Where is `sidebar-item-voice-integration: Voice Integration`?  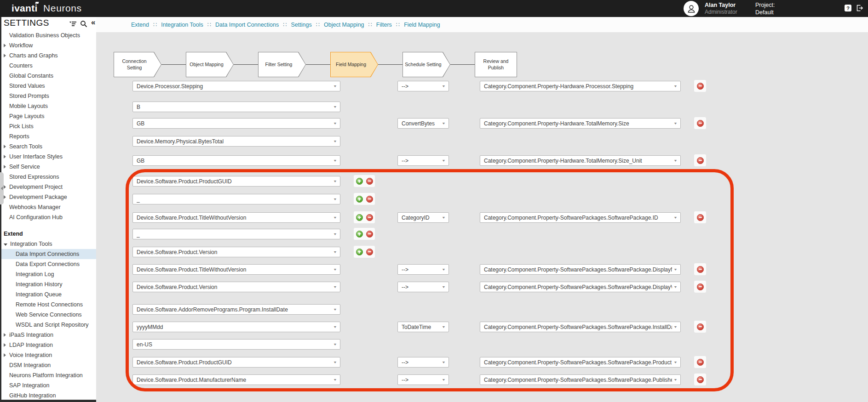
sidebar-item-voice-integration: Voice Integration is located at coordinates (48, 355).